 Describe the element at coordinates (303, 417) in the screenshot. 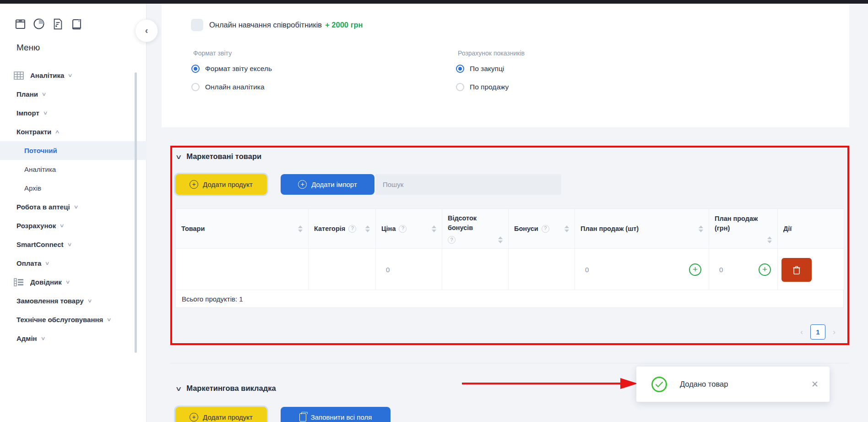

I see `copy-icon` at that location.